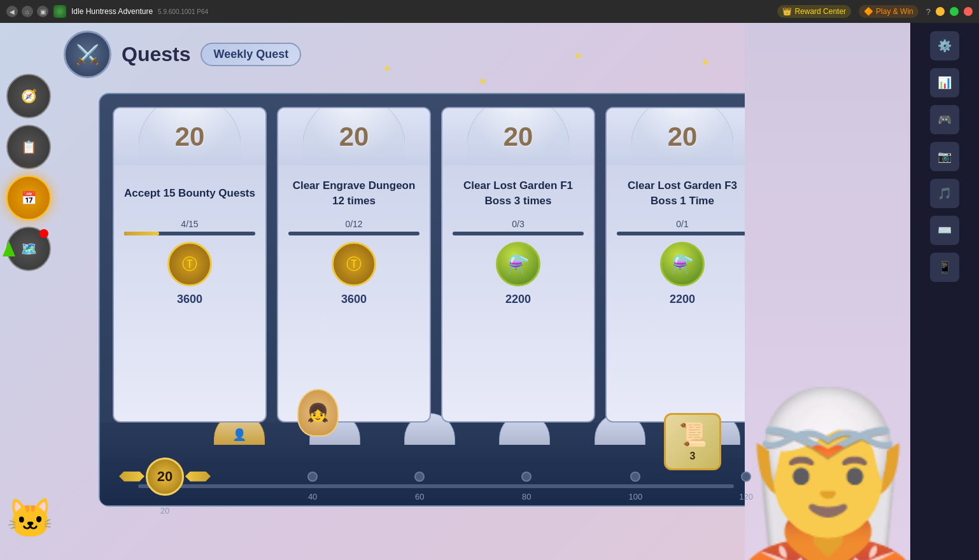 The height and width of the screenshot is (560, 979). What do you see at coordinates (190, 193) in the screenshot?
I see `quest-desc-1: Accept 15 Bounty Quests` at bounding box center [190, 193].